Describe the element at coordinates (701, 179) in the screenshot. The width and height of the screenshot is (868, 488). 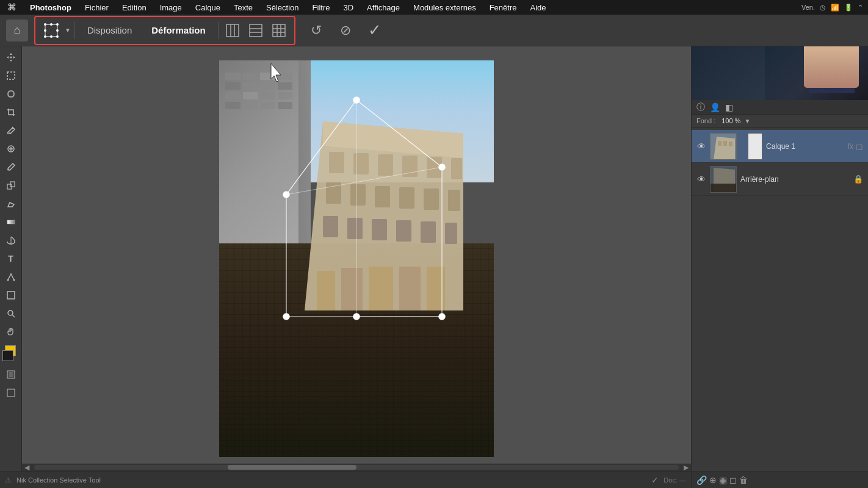
I see `layer-visibility-arriere-plan: 👁` at that location.